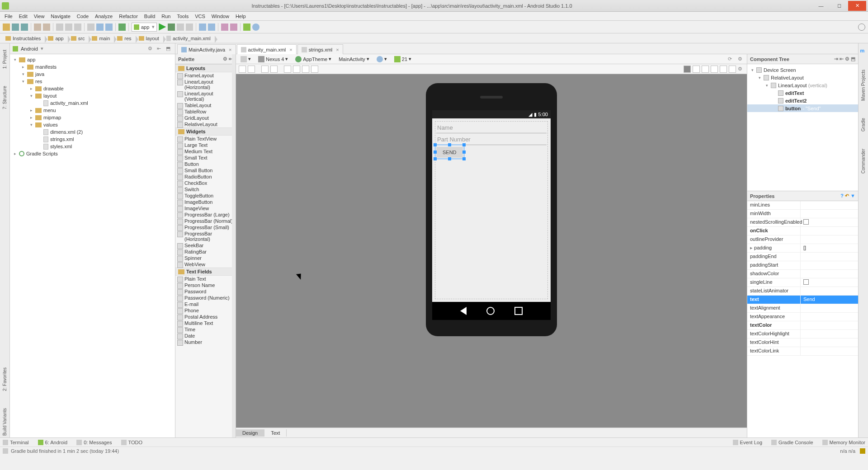 This screenshot has width=868, height=470. Describe the element at coordinates (5, 98) in the screenshot. I see `structure-tab: 7: Structure` at that location.